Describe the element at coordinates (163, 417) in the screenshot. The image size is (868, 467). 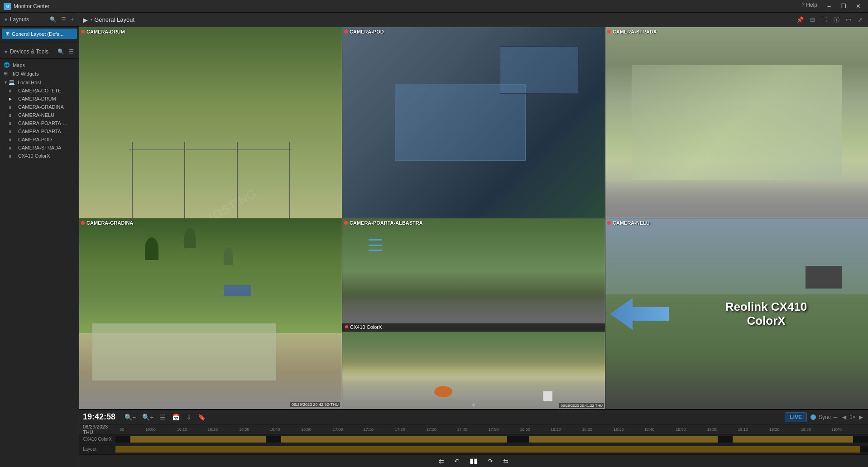
I see `filter-icon: ☰` at that location.